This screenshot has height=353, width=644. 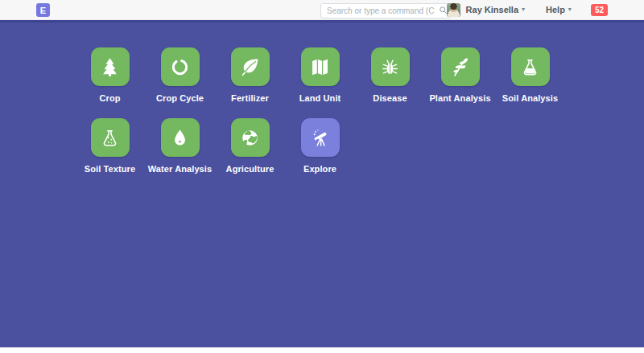 I want to click on module-label: Crop Cycle, so click(x=180, y=98).